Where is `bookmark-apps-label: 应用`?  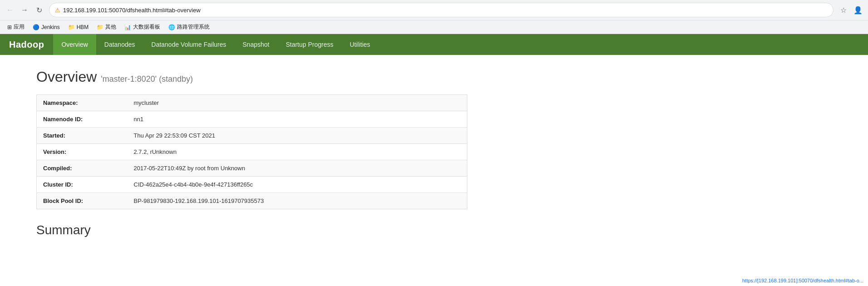 bookmark-apps-label: 应用 is located at coordinates (19, 27).